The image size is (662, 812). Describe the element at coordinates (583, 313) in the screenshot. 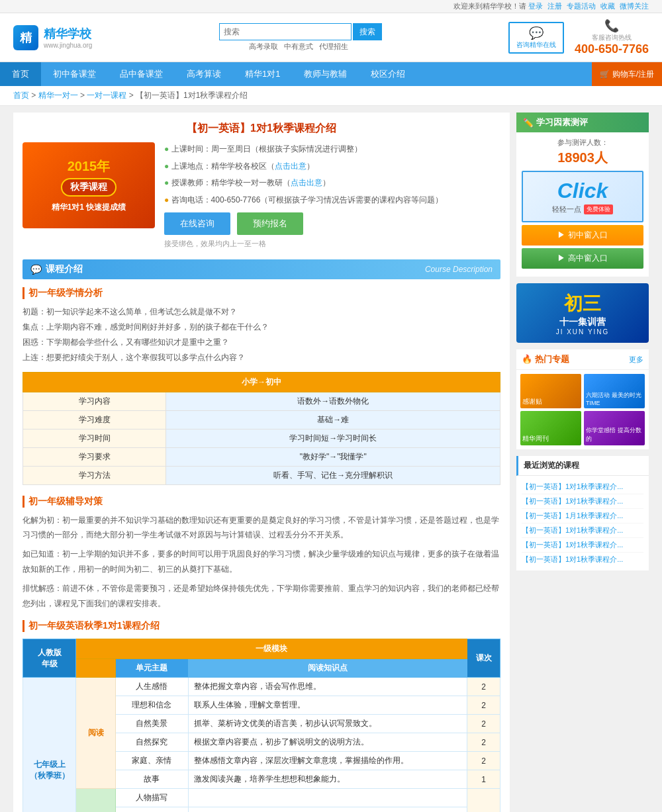

I see `promo-banner: 初三 十一集训营 JI XUN YING` at that location.